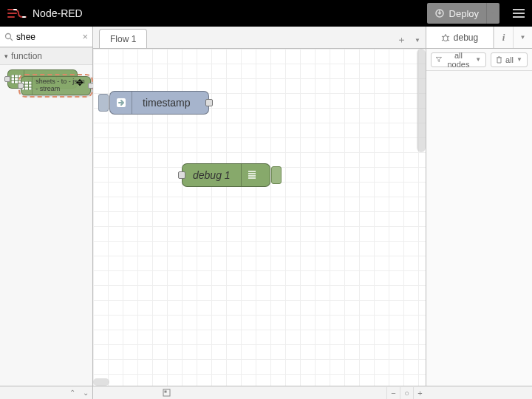 This screenshot has height=399, width=532. Describe the element at coordinates (166, 393) in the screenshot. I see `navigator-button` at that location.